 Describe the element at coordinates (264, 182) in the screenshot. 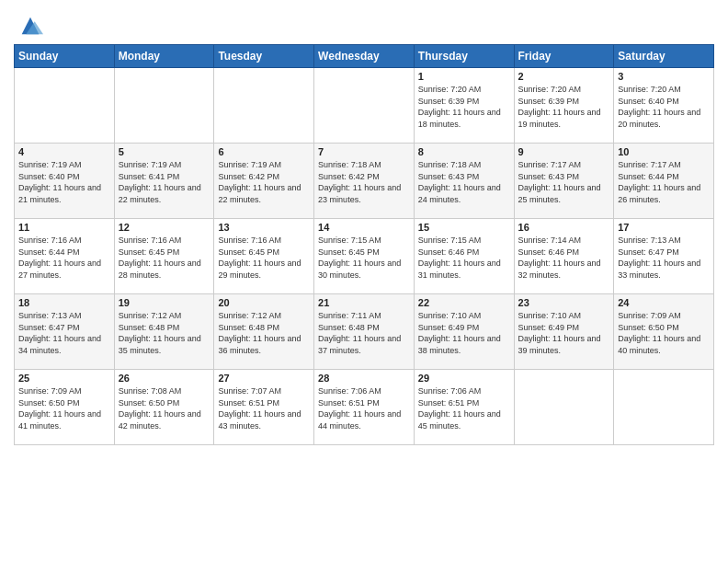

I see `day-info: Sunrise: 7:19 AM Sunset: 6:42 PM Dayligh…` at that location.